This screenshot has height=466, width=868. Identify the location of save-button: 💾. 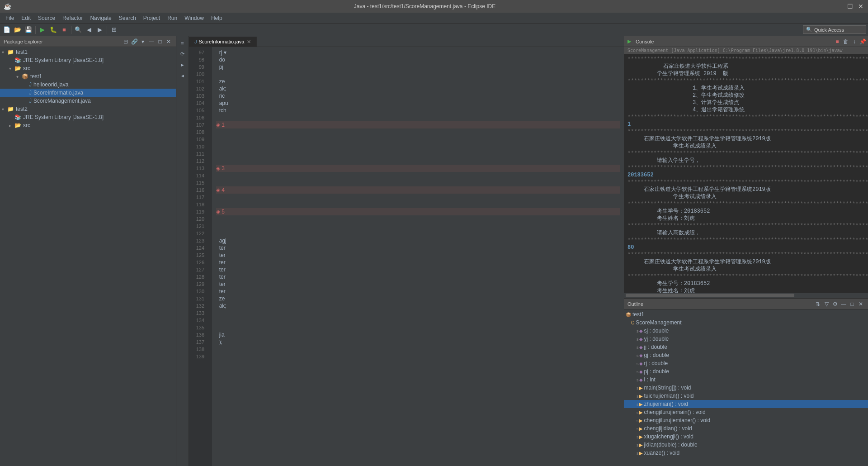
(28, 30).